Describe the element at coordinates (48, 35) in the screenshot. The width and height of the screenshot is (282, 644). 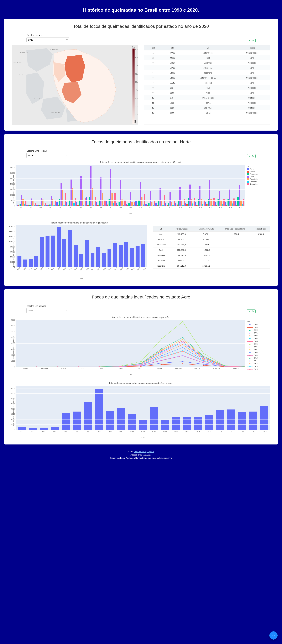
I see `year-select-label: Escolha um Ano:` at that location.